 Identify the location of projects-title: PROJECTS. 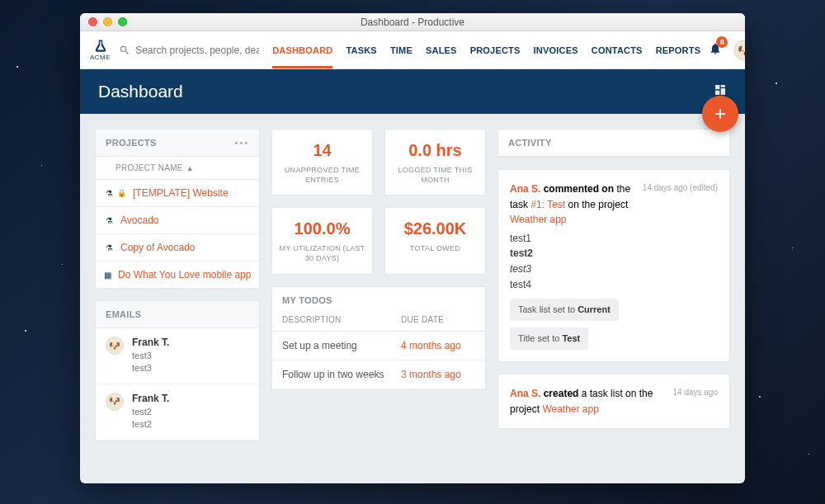
(131, 143).